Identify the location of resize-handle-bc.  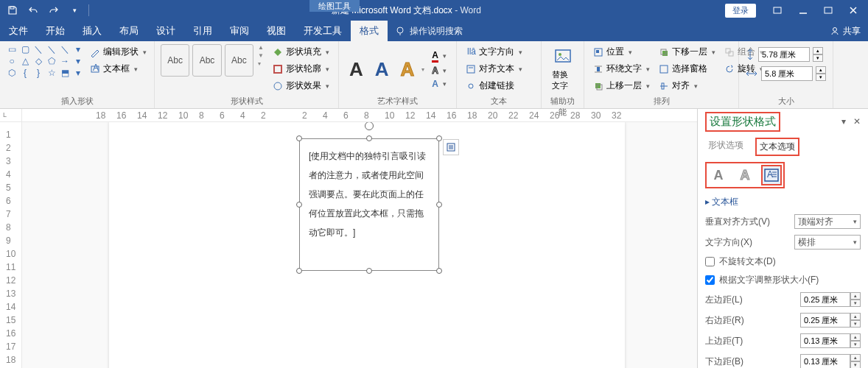
(369, 271).